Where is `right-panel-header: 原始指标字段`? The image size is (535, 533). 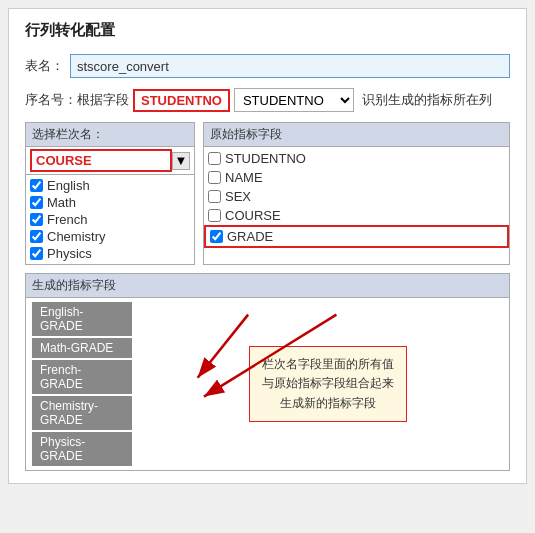
right-panel-header: 原始指标字段 is located at coordinates (356, 135).